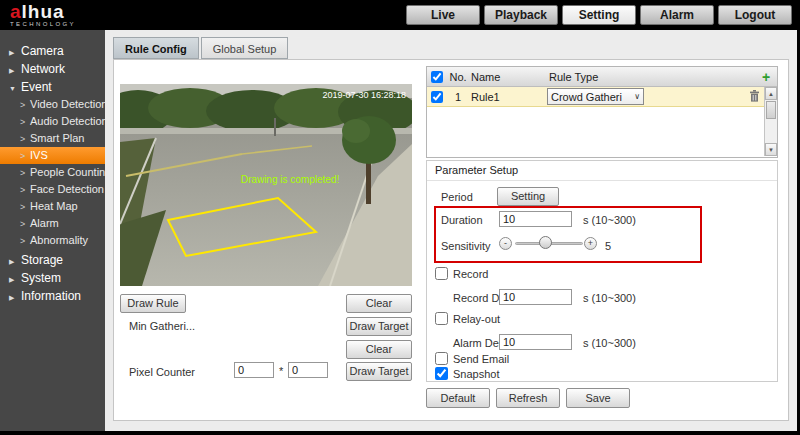 This screenshot has height=435, width=800. Describe the element at coordinates (52, 296) in the screenshot. I see `sidebar-item-information: ▶Information` at that location.